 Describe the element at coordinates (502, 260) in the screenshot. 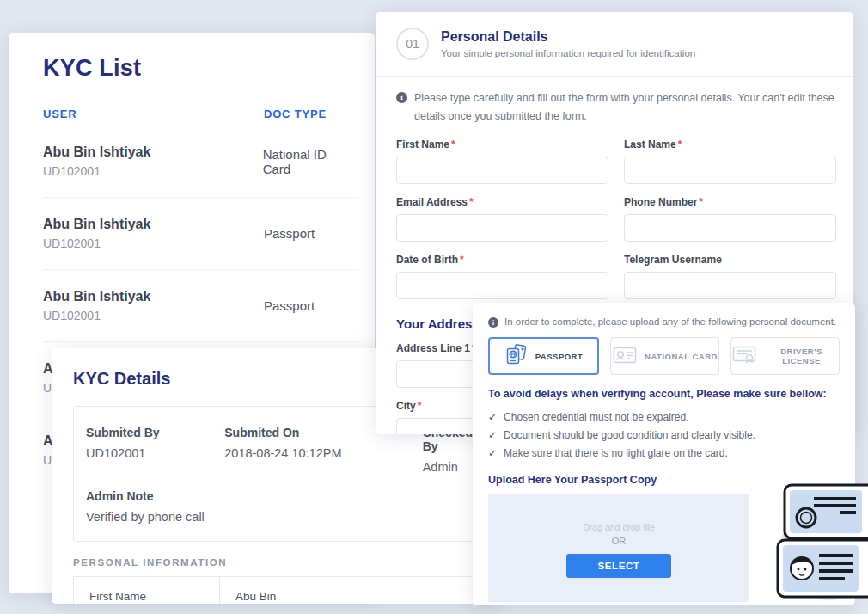

I see `date-of-birth-label: Date of Birth*` at that location.